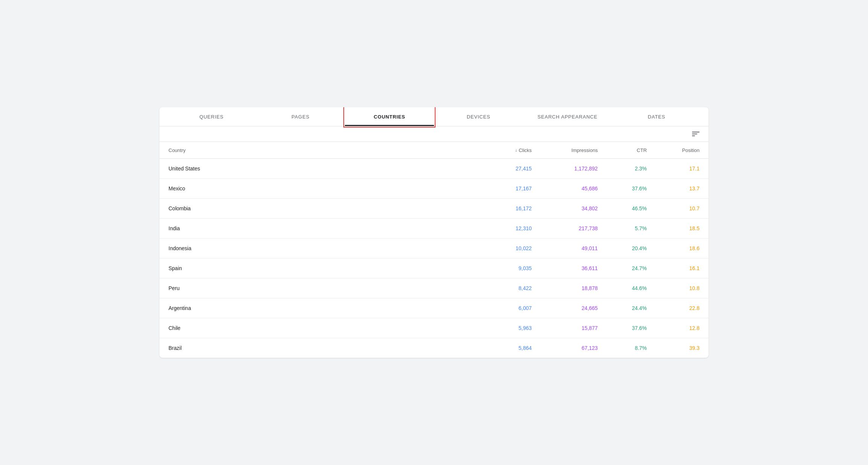  I want to click on cell-country: Indonesia, so click(324, 248).